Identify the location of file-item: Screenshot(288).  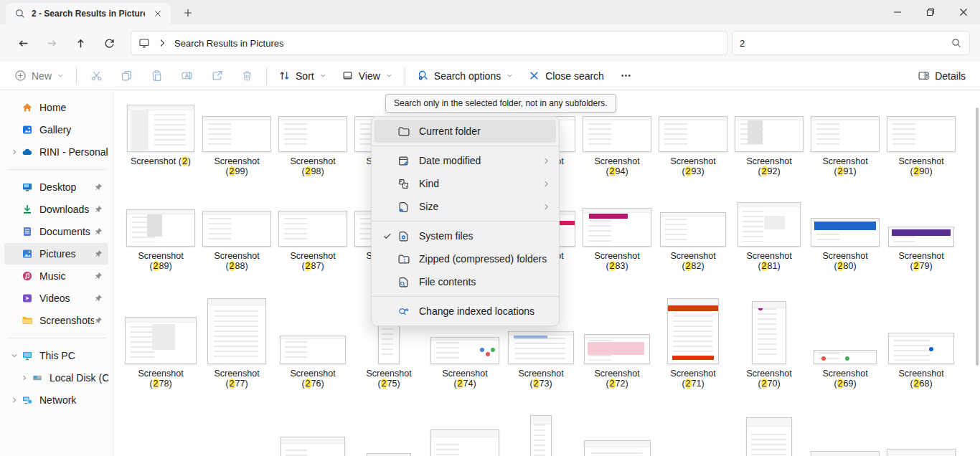
(237, 232).